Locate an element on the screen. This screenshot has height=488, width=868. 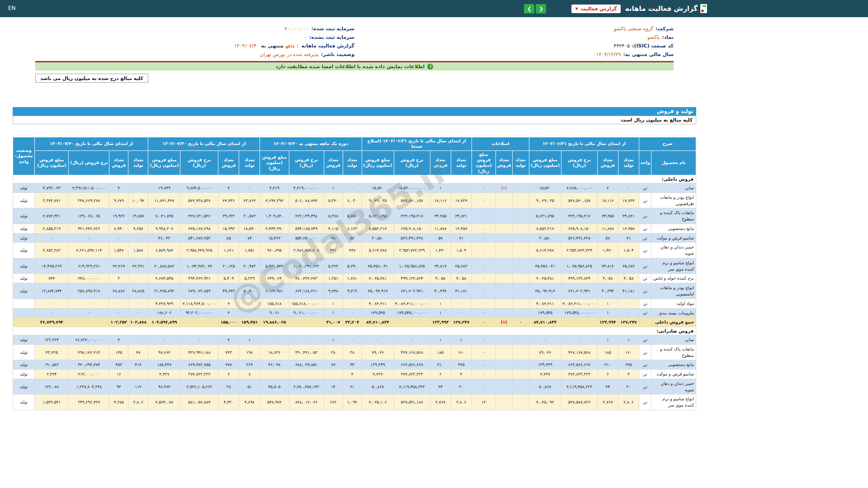
product-name-cell: انواع شامپو و نرم کننده موی سر is located at coordinates (674, 402).